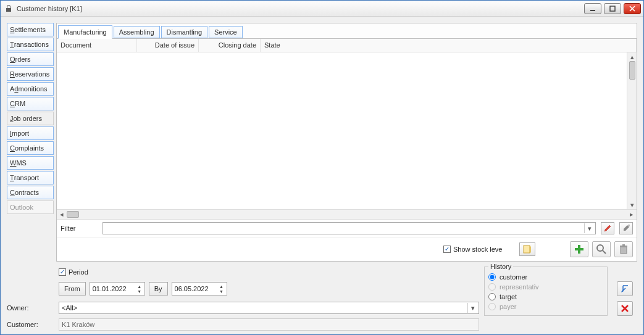  What do you see at coordinates (30, 44) in the screenshot?
I see `sidenav-item-transactions: Transactions` at bounding box center [30, 44].